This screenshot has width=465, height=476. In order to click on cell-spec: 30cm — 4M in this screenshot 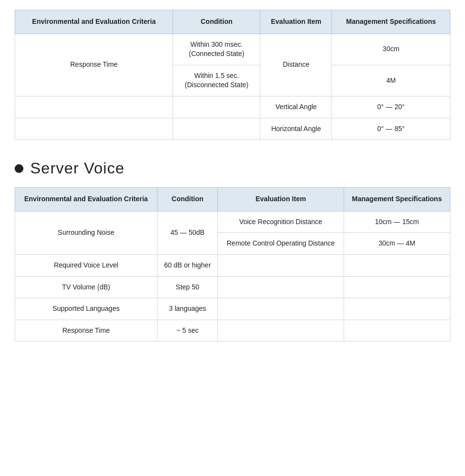, I will do `click(397, 244)`.